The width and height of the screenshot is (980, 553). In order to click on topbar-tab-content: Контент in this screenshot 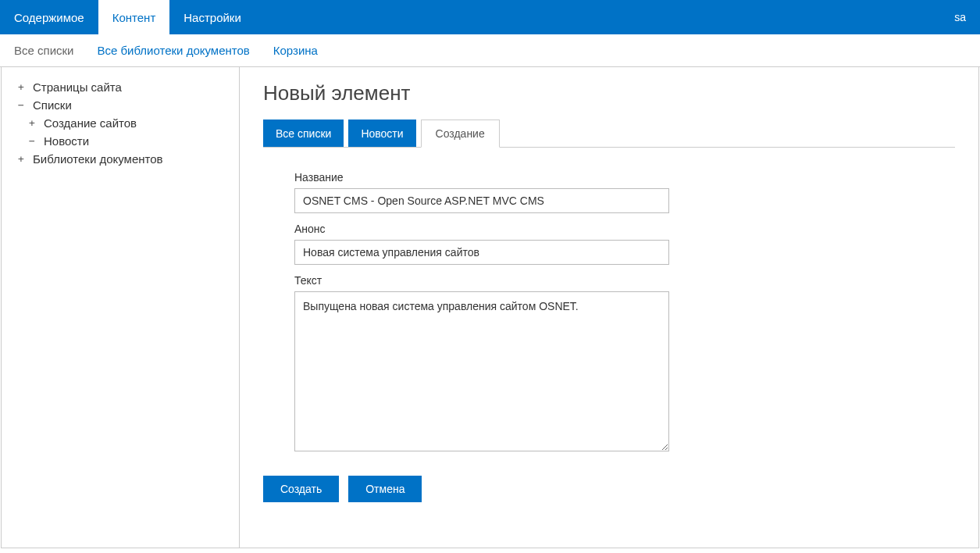, I will do `click(134, 17)`.